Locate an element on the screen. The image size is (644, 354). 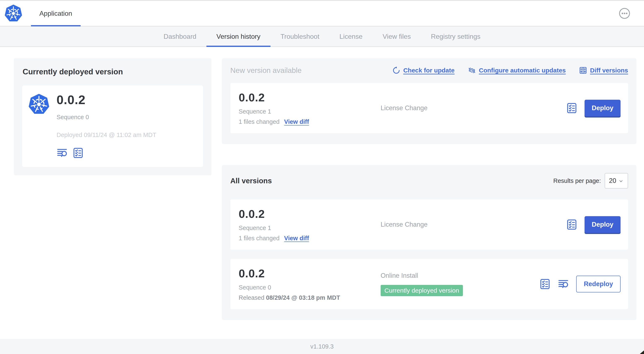
page-navbar: Dashboard Version history Troubleshoot L… is located at coordinates (322, 37).